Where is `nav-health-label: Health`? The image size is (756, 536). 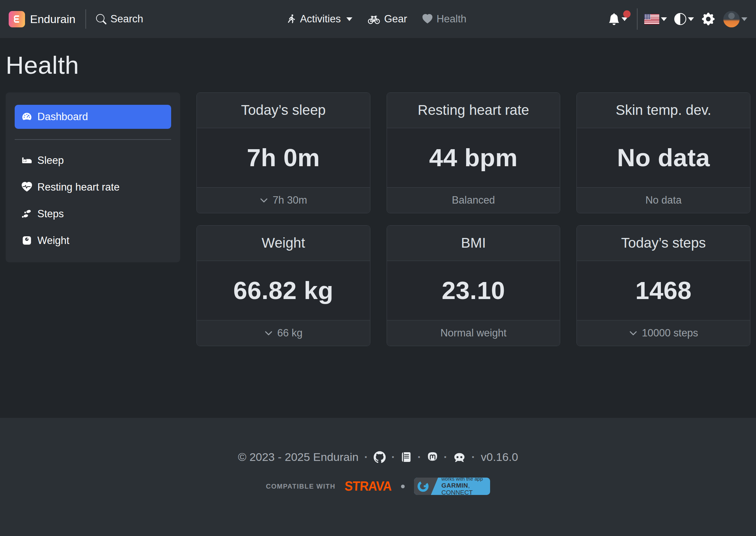
nav-health-label: Health is located at coordinates (451, 19).